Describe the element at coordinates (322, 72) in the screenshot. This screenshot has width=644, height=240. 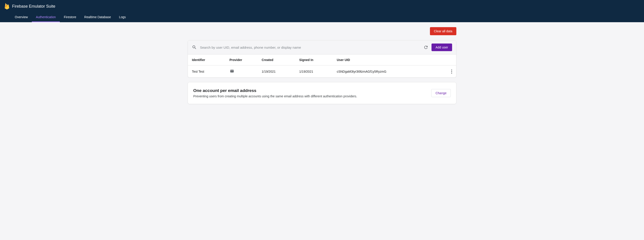
I see `table-row: Test Test 1/19/2021 1/19/2021 cSNDgaM3ty…` at that location.